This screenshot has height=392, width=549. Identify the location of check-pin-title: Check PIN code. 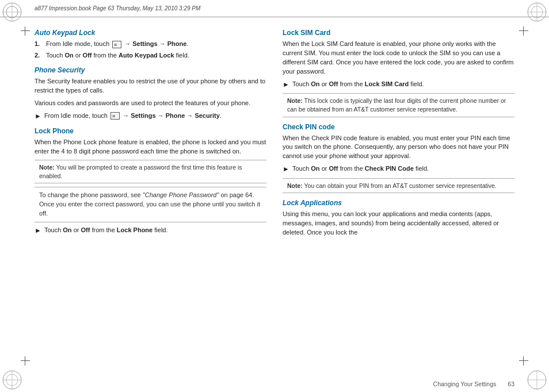
(398, 127).